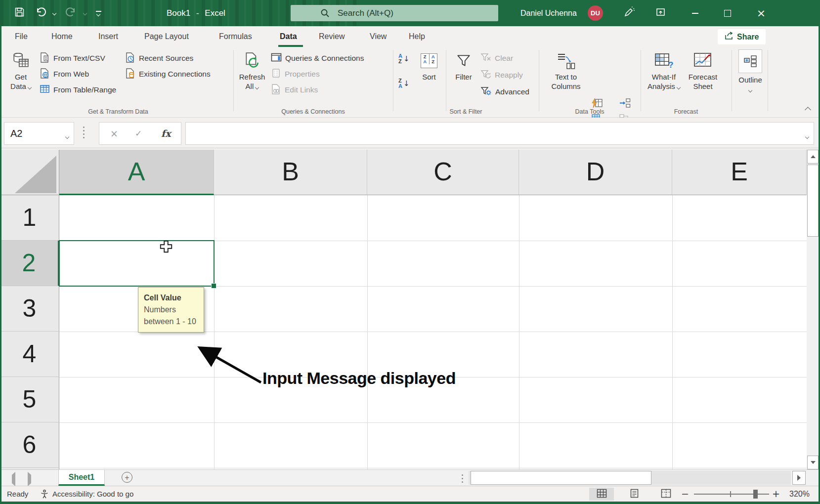  What do you see at coordinates (62, 37) in the screenshot?
I see `tab-home: Home` at bounding box center [62, 37].